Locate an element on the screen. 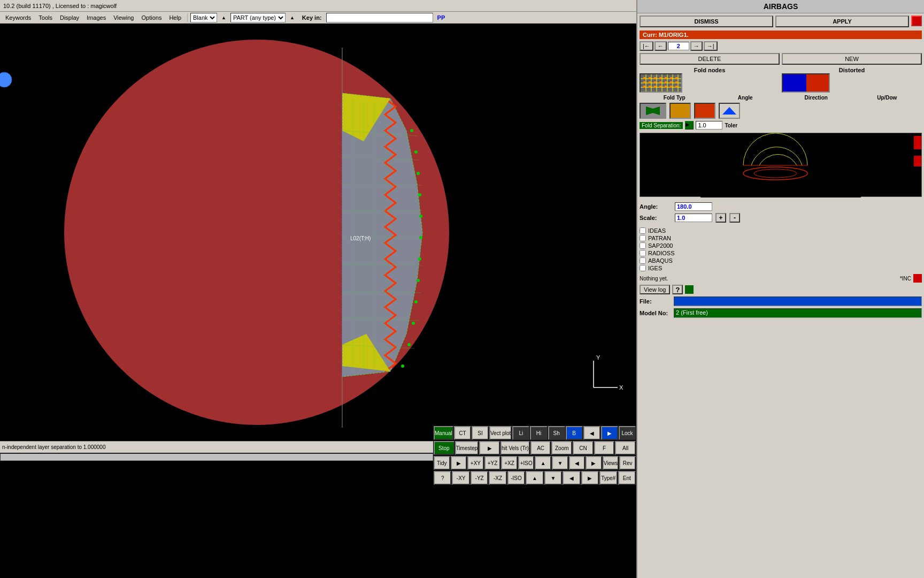 The width and height of the screenshot is (924, 578). stop-btn: Stop is located at coordinates (444, 448).